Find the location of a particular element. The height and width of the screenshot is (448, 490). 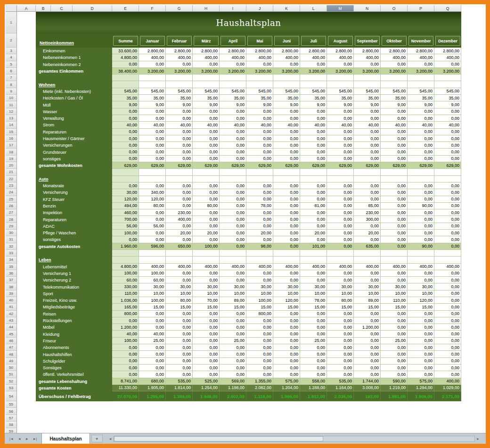

row-header-36: 36 is located at coordinates (11, 274).